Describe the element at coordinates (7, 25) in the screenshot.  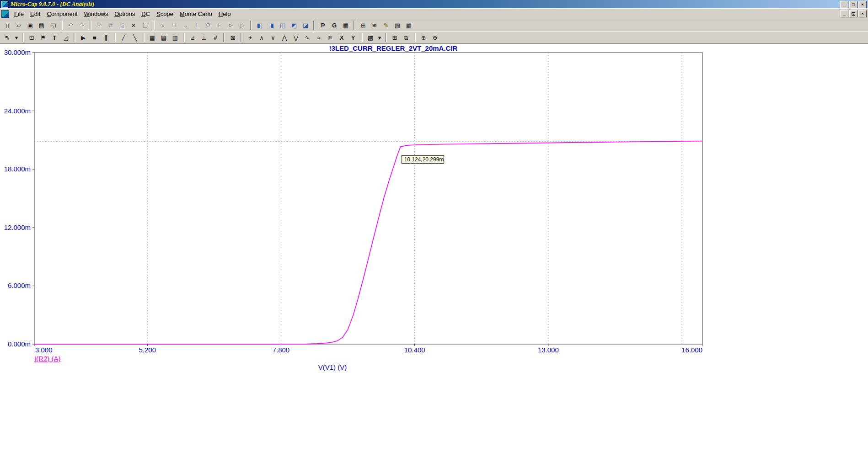
I see `new-file-icon: ▯` at that location.